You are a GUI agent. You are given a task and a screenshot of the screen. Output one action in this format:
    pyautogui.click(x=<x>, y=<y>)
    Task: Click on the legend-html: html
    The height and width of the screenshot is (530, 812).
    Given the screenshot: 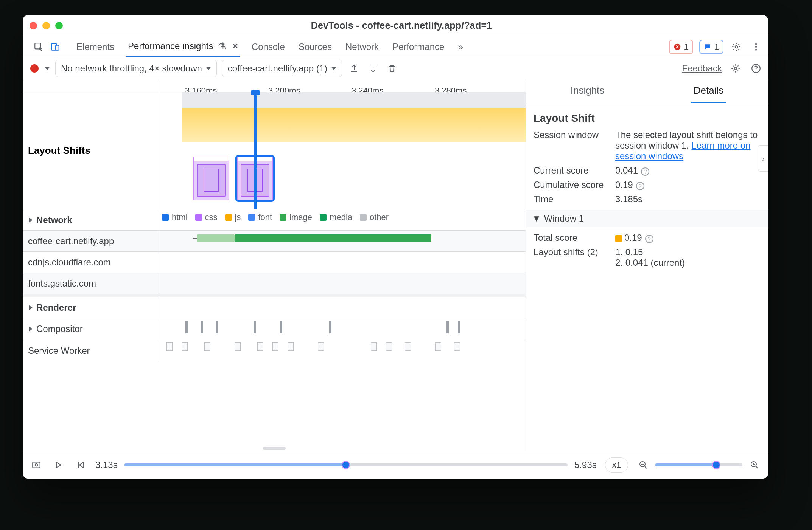 What is the action you would take?
    pyautogui.click(x=180, y=217)
    